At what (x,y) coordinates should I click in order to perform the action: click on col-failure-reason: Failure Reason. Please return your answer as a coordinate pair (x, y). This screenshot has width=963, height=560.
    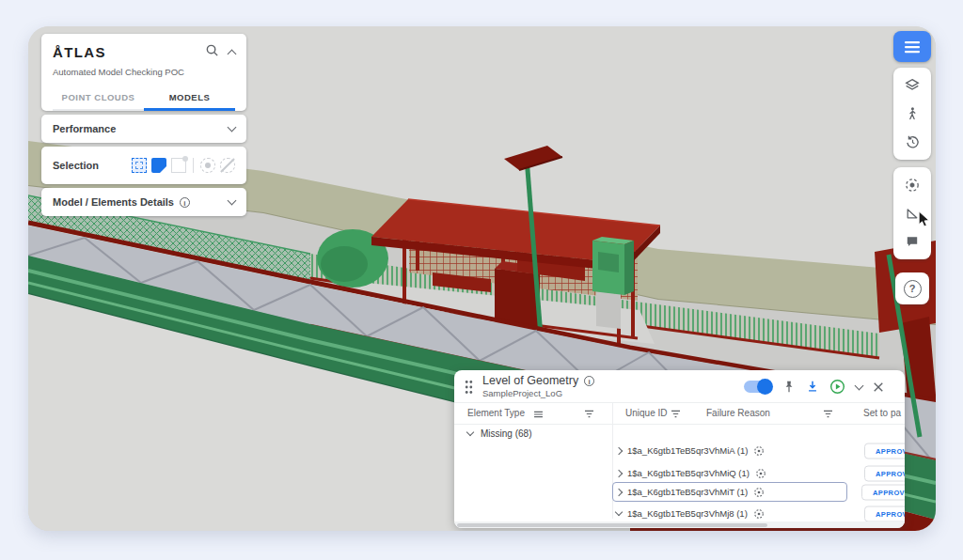
    Looking at the image, I should click on (738, 413).